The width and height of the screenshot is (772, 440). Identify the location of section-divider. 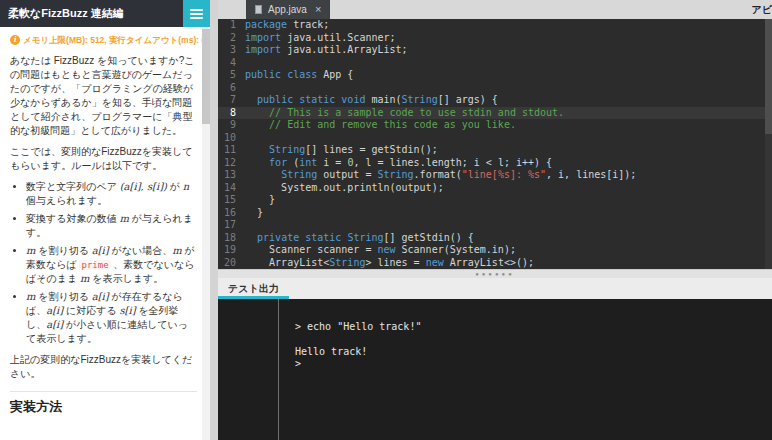
(104, 392).